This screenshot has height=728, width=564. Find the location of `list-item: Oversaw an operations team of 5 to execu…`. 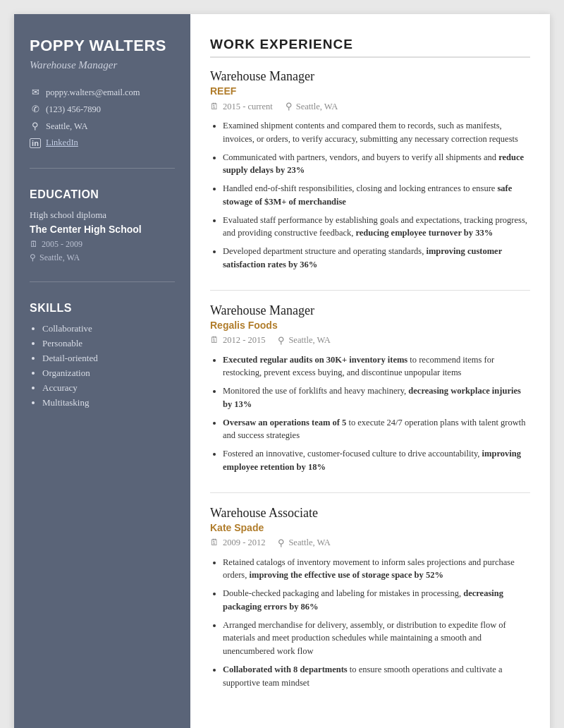

list-item: Oversaw an operations team of 5 to execu… is located at coordinates (376, 430).